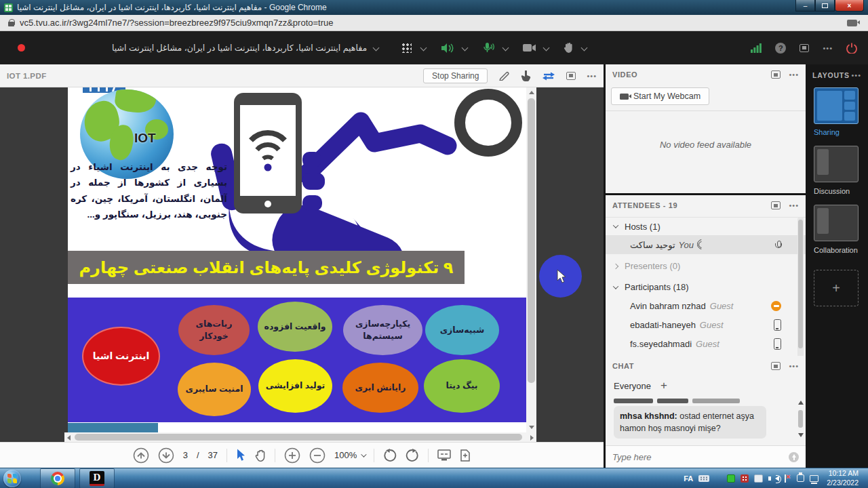  Describe the element at coordinates (317, 455) in the screenshot. I see `zoom-out-button` at that location.